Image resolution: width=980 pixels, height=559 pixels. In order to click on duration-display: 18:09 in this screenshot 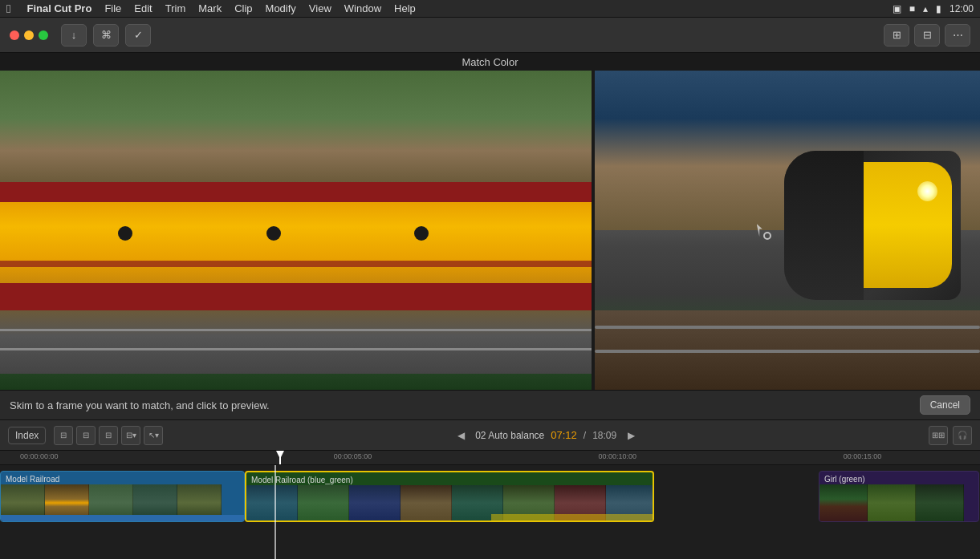, I will do `click(604, 435)`.